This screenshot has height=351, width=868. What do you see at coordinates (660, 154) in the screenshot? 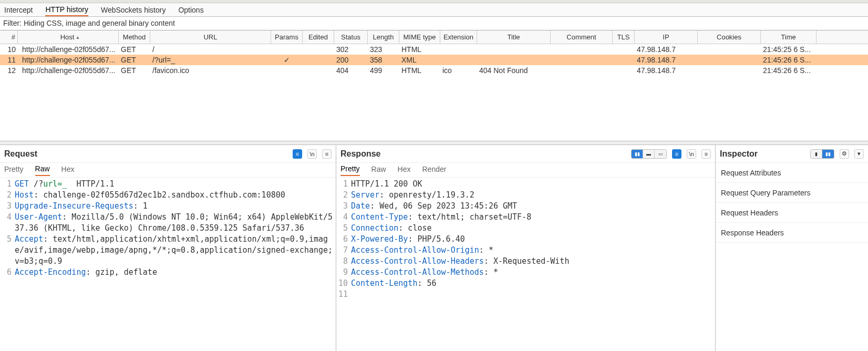
I see `layout-single-icon: ▭` at bounding box center [660, 154].